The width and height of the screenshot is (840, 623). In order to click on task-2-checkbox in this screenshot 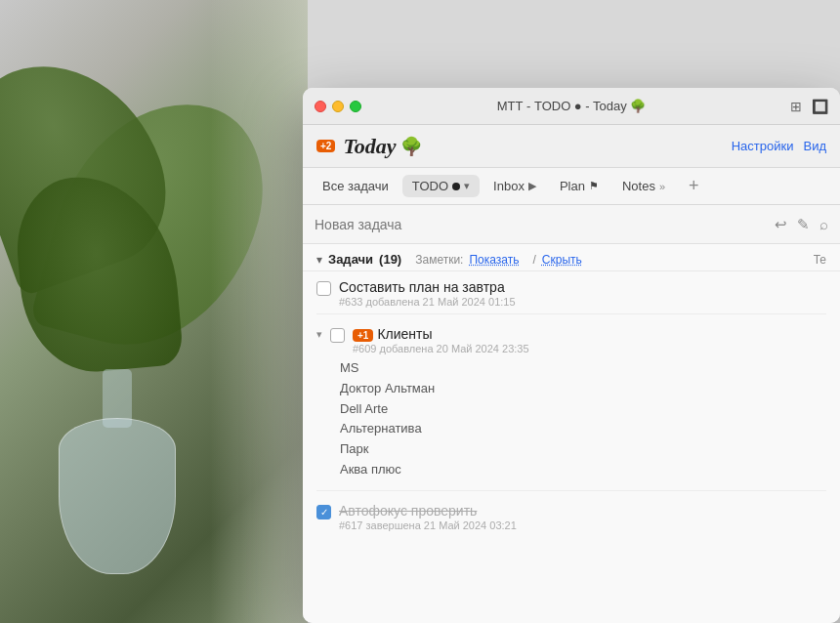, I will do `click(338, 336)`.